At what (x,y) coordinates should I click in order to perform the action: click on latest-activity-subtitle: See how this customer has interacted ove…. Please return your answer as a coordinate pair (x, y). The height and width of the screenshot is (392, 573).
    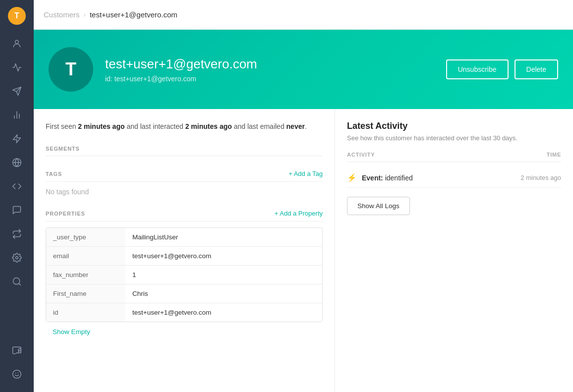
    Looking at the image, I should click on (454, 138).